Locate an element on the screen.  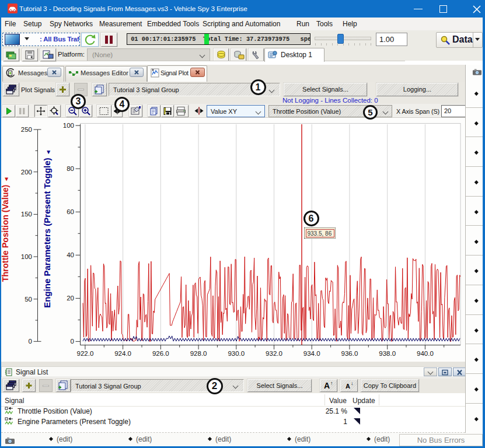
svg-text: 922.0 is located at coordinates (85, 354).